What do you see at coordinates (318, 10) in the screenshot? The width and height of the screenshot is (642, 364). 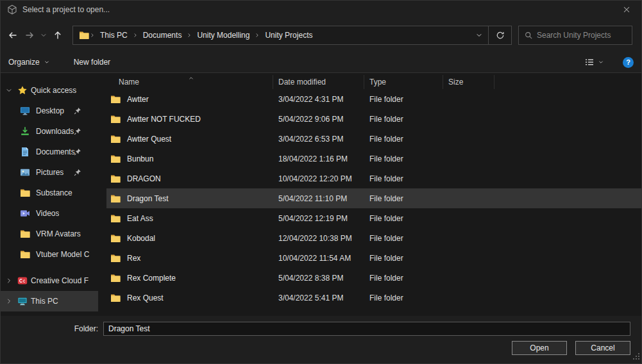 I see `window-title: Select a project to open...` at bounding box center [318, 10].